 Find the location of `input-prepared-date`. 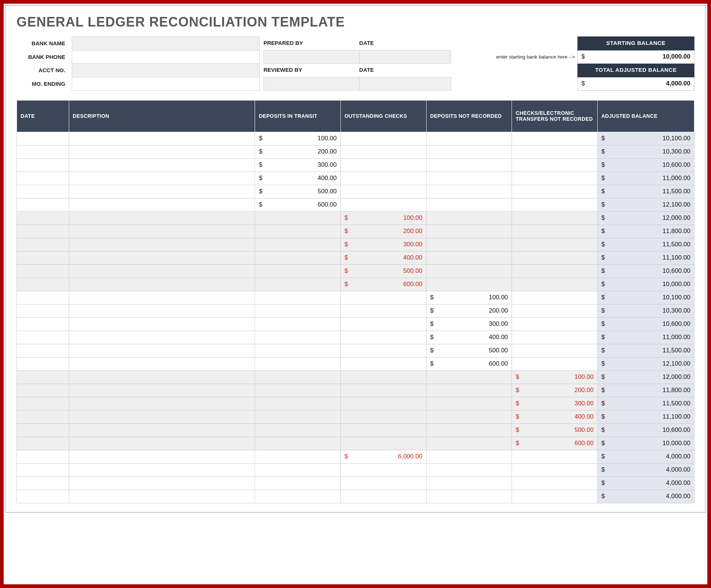

input-prepared-date is located at coordinates (405, 57).